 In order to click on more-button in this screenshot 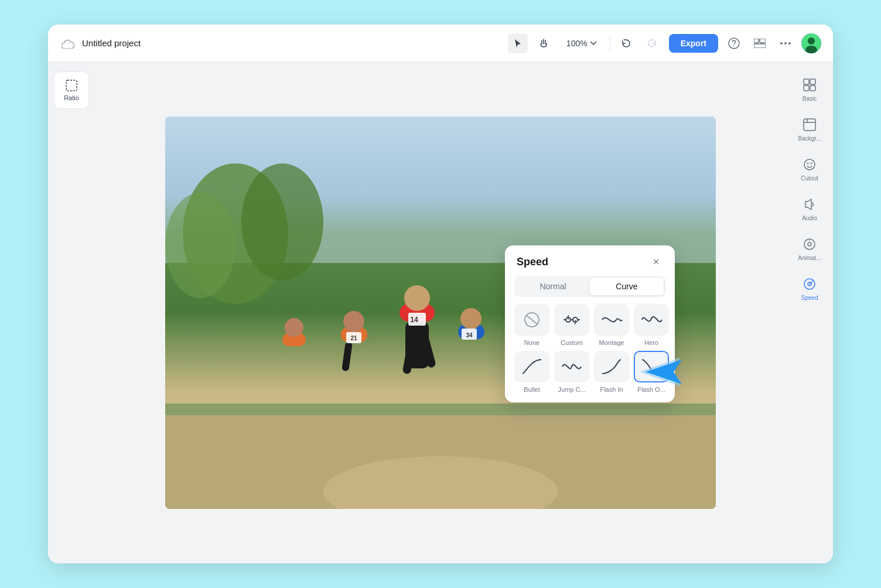, I will do `click(786, 43)`.